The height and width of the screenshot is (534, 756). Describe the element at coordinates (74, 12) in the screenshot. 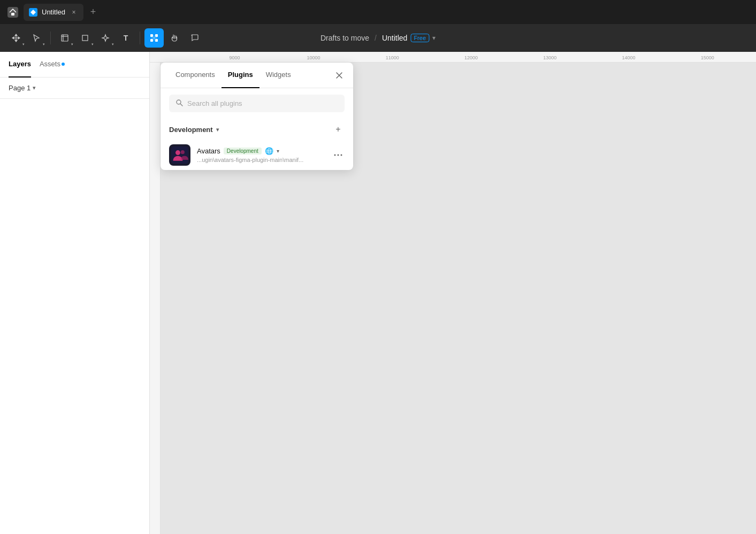

I see `tab-close-button: ×` at that location.